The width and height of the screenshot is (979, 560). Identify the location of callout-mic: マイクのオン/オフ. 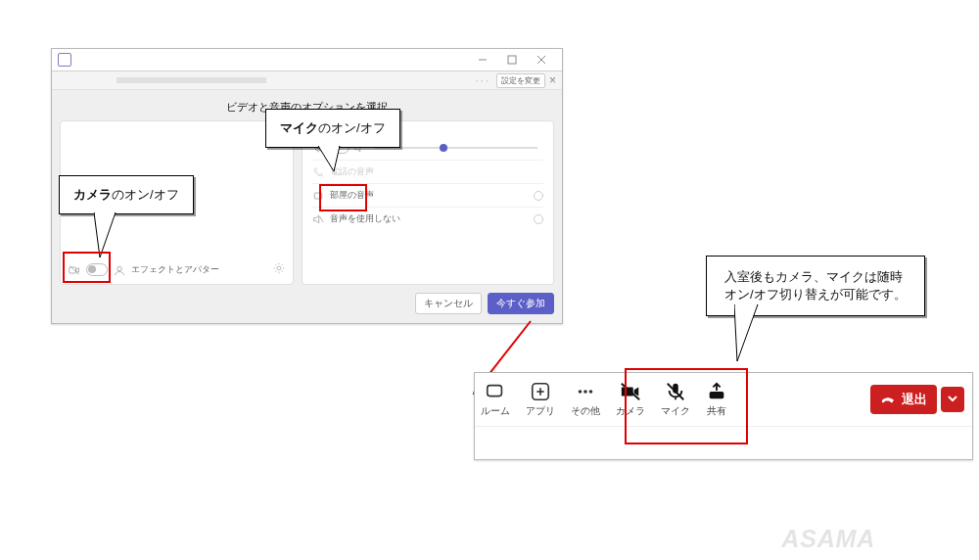
(333, 128).